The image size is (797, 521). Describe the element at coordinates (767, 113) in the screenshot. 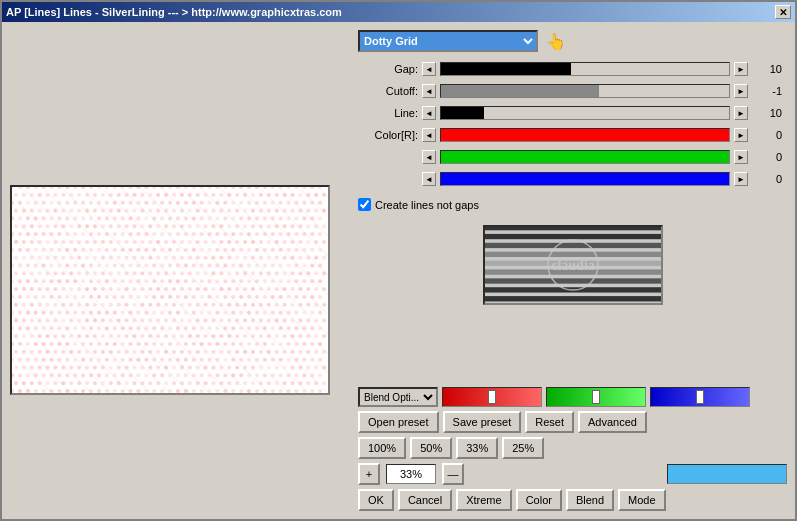

I see `line-value: 10` at that location.